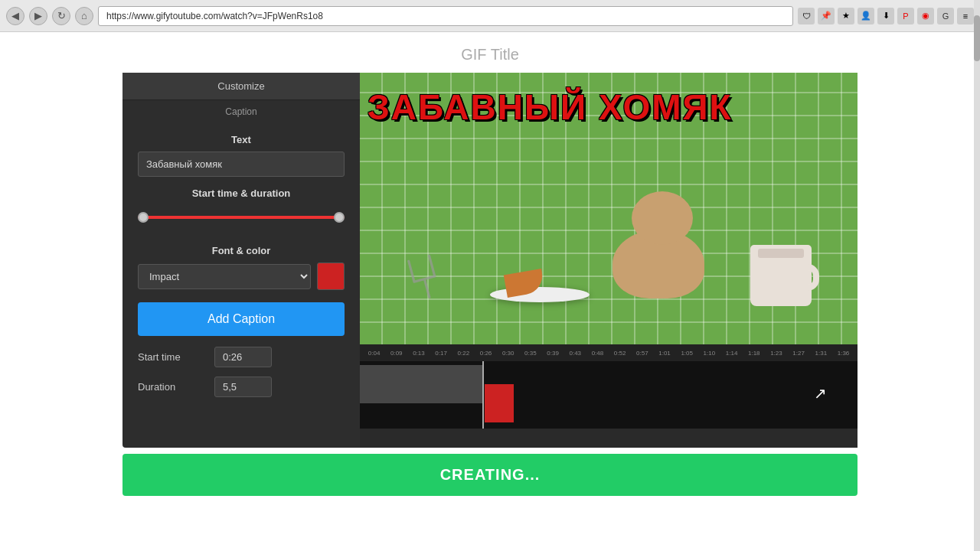 This screenshot has width=980, height=551. What do you see at coordinates (965, 16) in the screenshot?
I see `menu-icon: ≡` at bounding box center [965, 16].